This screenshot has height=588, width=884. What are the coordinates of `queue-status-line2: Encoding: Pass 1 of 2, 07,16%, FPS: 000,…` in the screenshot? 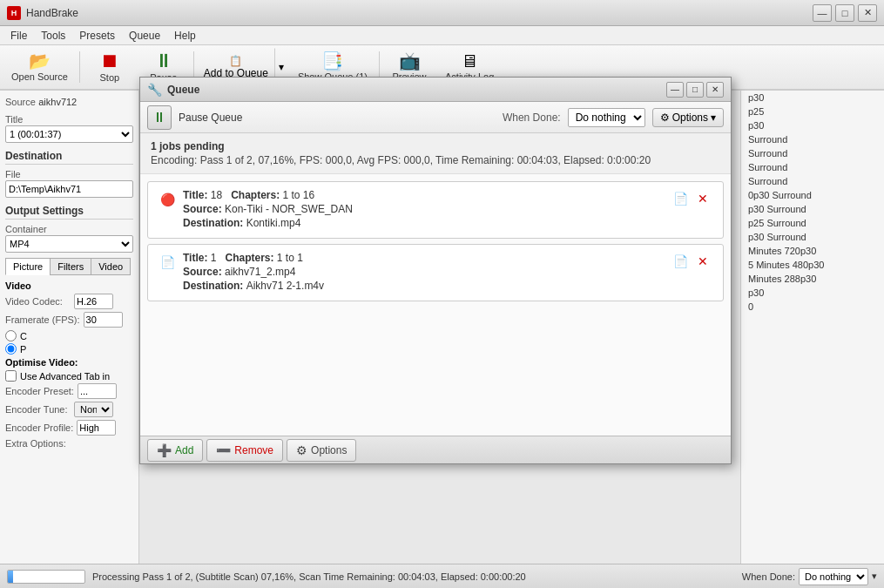 It's located at (435, 160).